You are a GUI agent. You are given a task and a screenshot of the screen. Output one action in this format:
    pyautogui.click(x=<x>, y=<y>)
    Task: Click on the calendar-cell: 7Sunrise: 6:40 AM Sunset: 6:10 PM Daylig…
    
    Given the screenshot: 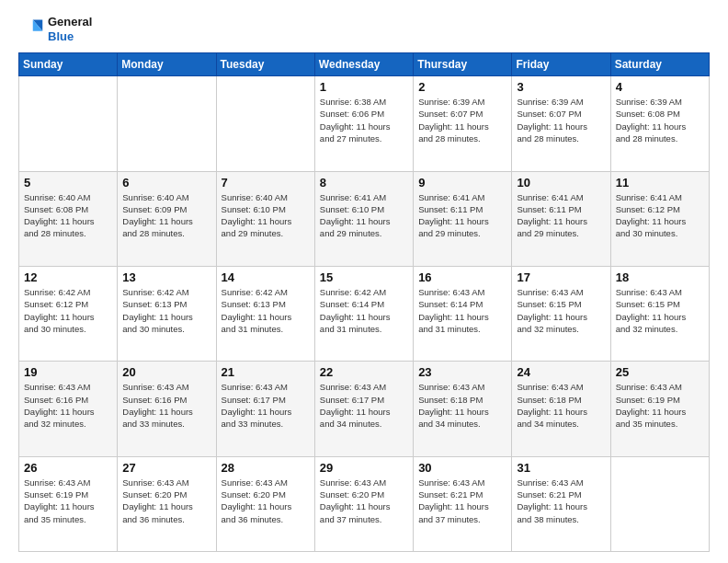 What is the action you would take?
    pyautogui.click(x=265, y=219)
    